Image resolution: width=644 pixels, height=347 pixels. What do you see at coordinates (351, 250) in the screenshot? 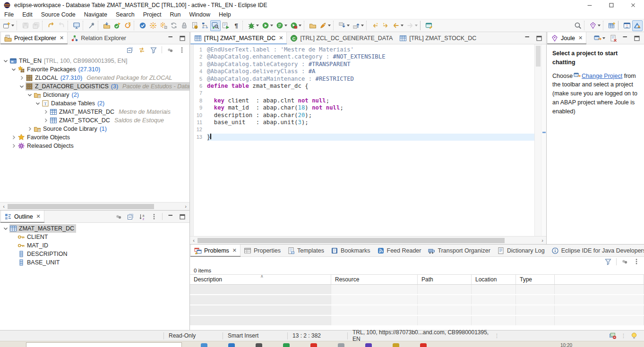
I see `tab-bookmarks: Bookmarks` at bounding box center [351, 250].